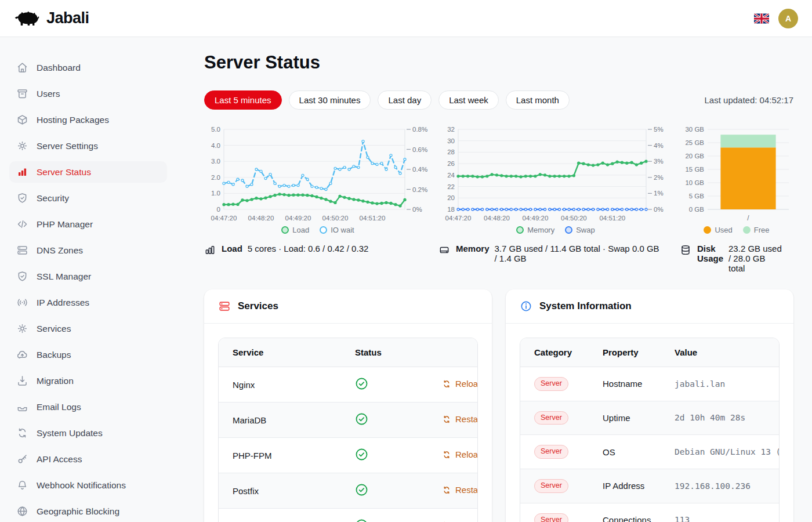 This screenshot has width=812, height=522. I want to click on memory-swap-chart: 18202224262830320%1%2%3%4%5%04:47:2004:4…, so click(556, 180).